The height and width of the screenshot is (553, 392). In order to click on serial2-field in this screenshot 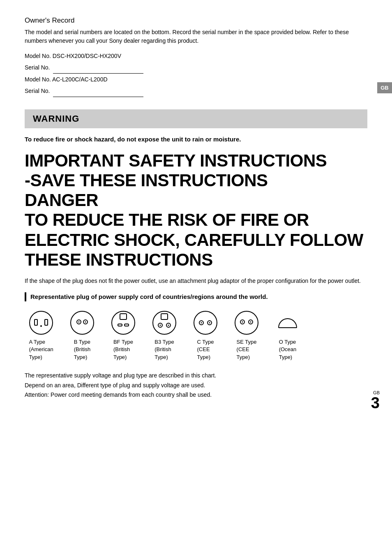, I will do `click(98, 91)`.